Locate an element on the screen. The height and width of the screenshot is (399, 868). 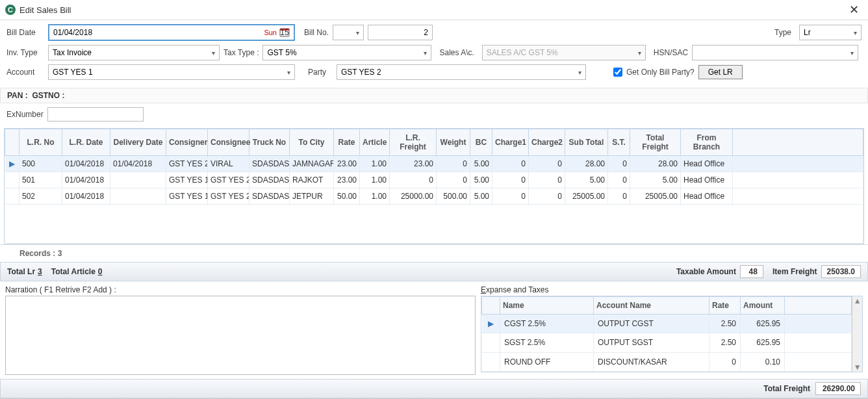
tax-col-account: Account Name is located at coordinates (652, 305).